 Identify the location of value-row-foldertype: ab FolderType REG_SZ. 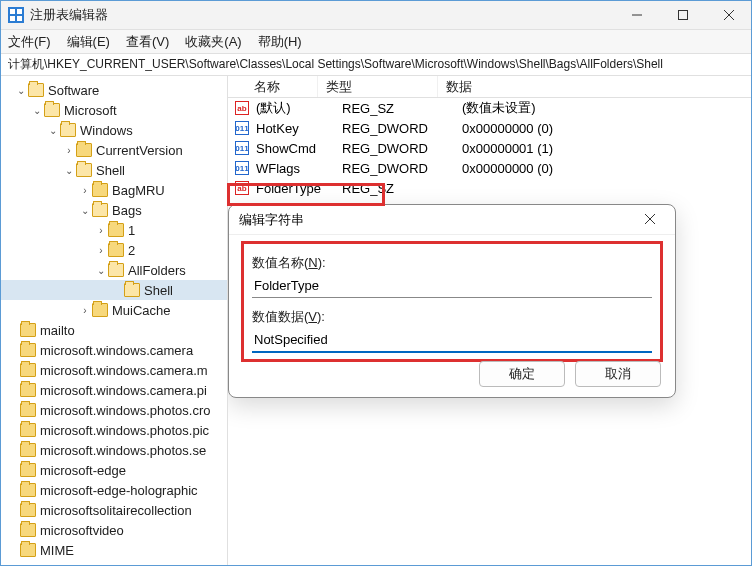
(490, 188).